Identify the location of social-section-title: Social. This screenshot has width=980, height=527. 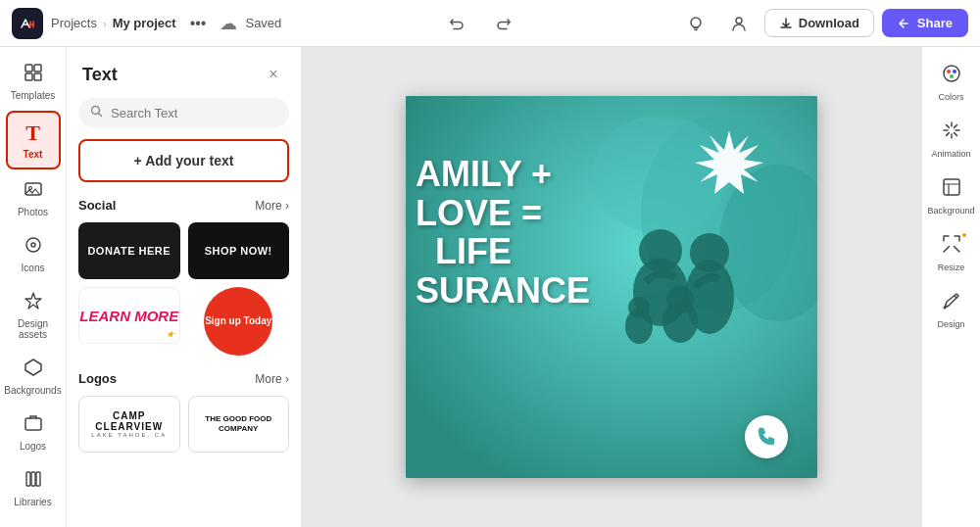
(97, 206).